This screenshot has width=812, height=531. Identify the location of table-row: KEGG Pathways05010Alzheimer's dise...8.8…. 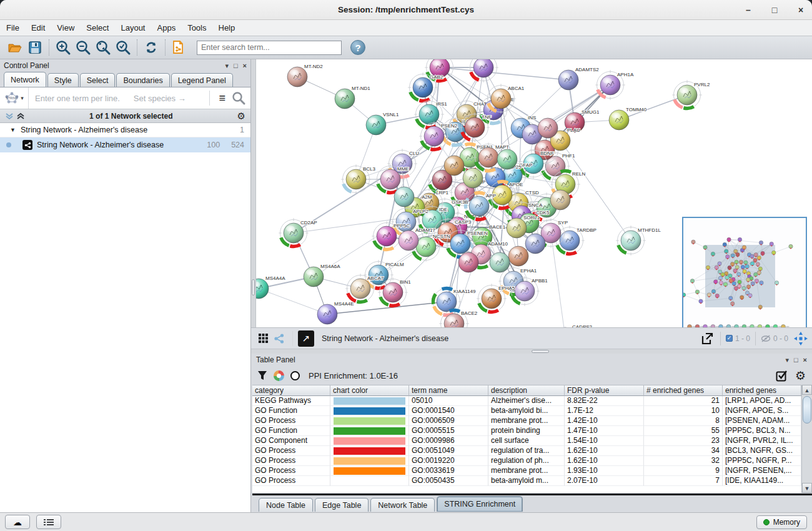
(527, 401).